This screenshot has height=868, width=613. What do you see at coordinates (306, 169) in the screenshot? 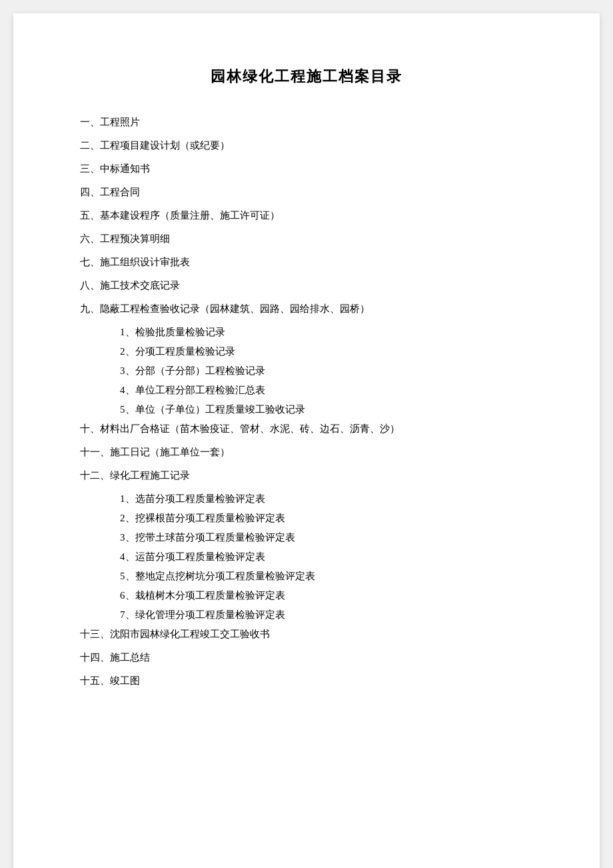
I see `section-item-s3: 三、中标通知书` at bounding box center [306, 169].